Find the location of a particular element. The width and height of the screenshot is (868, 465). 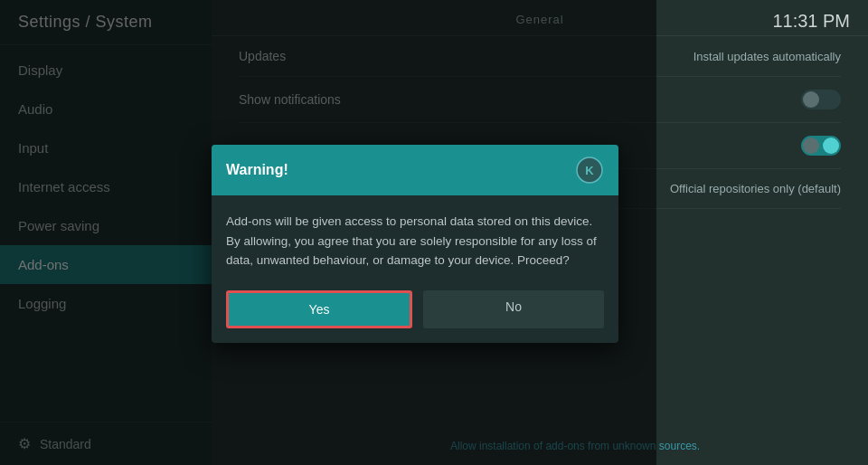

no-button: No is located at coordinates (514, 309).